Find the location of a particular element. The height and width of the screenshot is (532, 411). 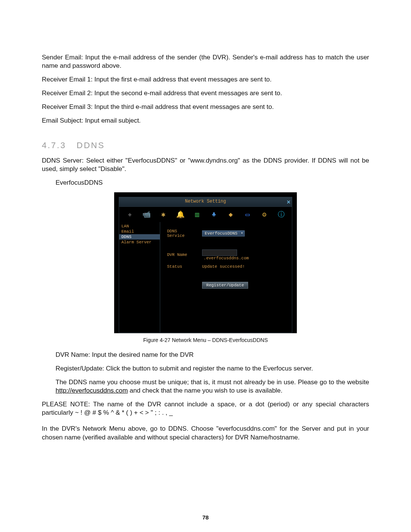

link-everfocusddns: http://everfocusddns.com is located at coordinates (92, 391).